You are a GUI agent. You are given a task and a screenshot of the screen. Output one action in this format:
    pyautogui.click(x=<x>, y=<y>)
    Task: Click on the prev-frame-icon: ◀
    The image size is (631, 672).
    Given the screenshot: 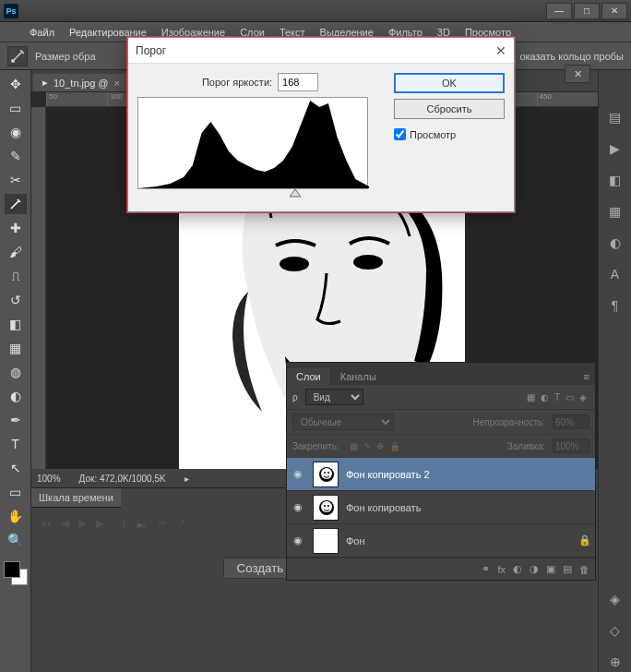 What is the action you would take?
    pyautogui.click(x=65, y=523)
    